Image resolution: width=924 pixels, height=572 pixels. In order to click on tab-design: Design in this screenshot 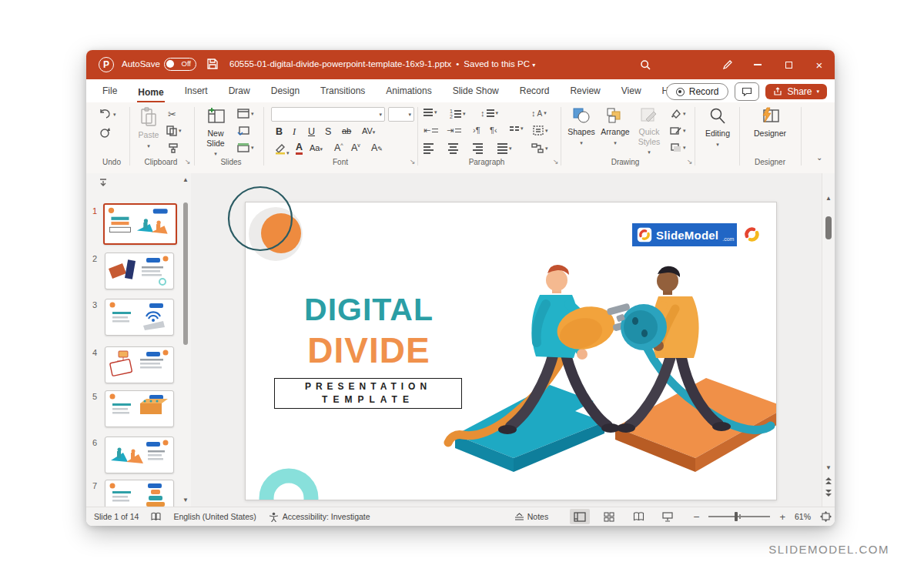, I will do `click(285, 91)`.